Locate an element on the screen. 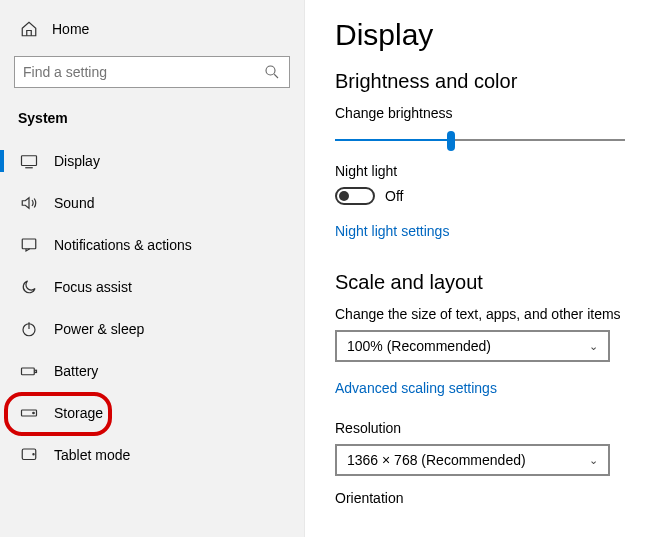 The height and width of the screenshot is (537, 665). sidebar-item-focus-assist: Focus assist is located at coordinates (152, 287).